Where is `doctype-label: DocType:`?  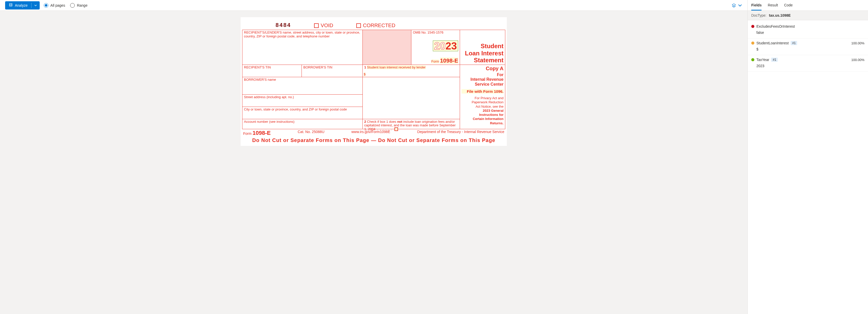
doctype-label: DocType: is located at coordinates (759, 16).